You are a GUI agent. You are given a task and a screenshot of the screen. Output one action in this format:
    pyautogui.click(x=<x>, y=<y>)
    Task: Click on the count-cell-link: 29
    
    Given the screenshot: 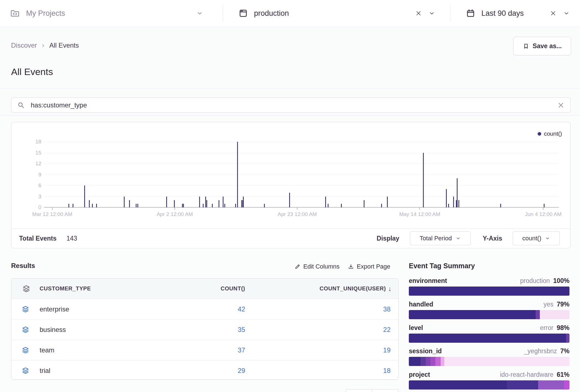 What is the action you would take?
    pyautogui.click(x=242, y=371)
    